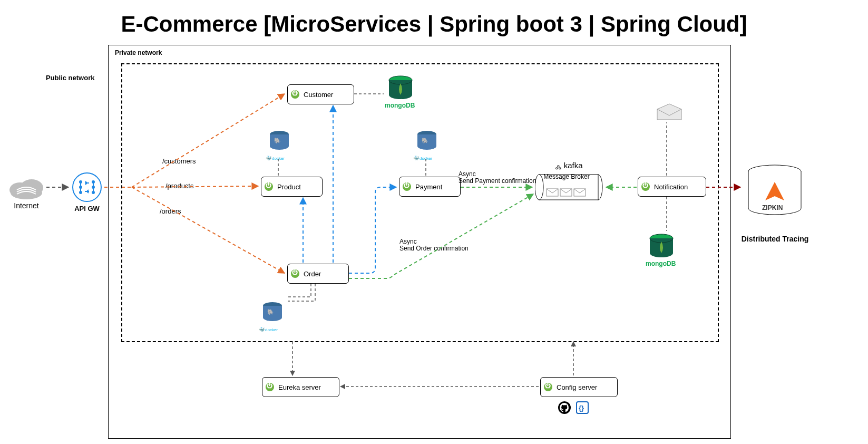  Describe the element at coordinates (677, 250) in the screenshot. I see `mongodb-notification-icon: mongoDB` at that location.